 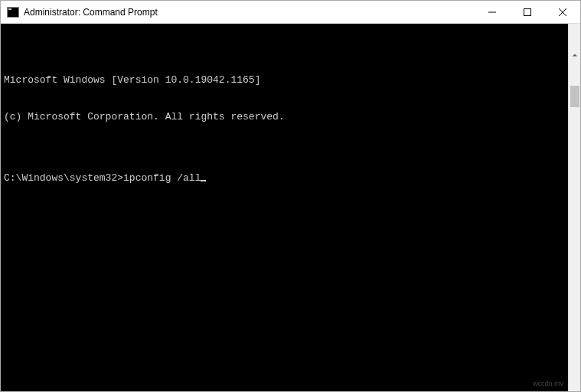 What do you see at coordinates (527, 12) in the screenshot?
I see `maximize-icon` at bounding box center [527, 12].